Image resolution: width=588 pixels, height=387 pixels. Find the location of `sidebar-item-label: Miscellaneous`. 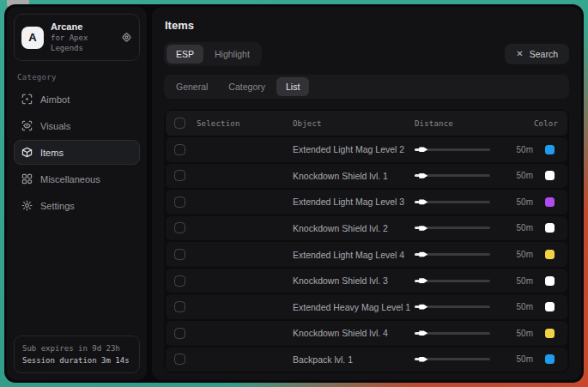

sidebar-item-label: Miscellaneous is located at coordinates (70, 179).